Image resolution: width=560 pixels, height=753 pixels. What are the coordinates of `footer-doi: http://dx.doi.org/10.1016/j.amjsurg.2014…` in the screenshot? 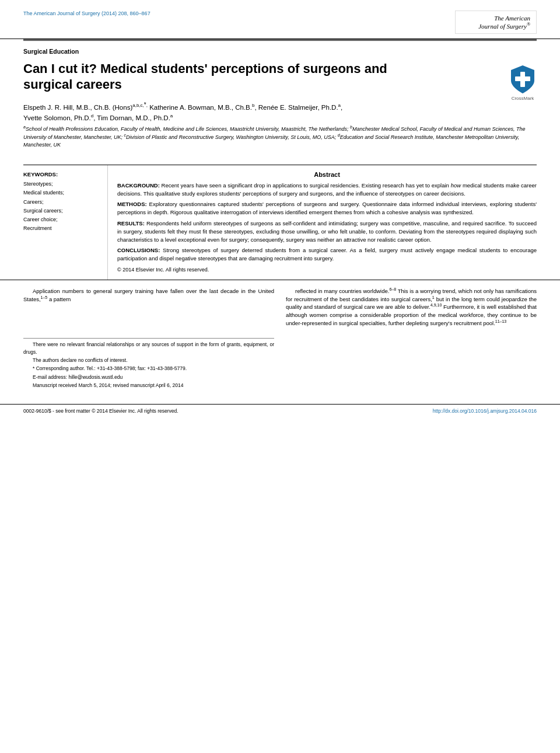 It's located at (485, 411).